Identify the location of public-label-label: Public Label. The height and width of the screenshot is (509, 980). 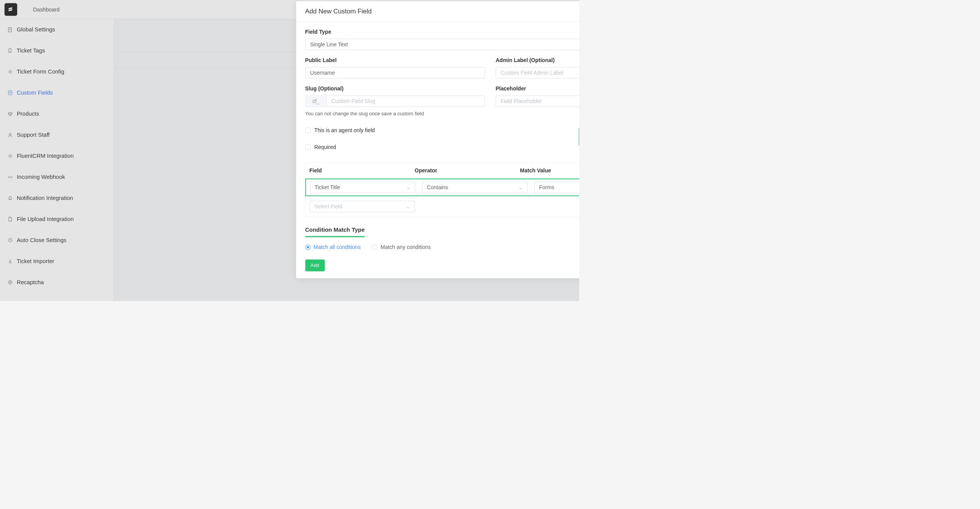
(395, 60).